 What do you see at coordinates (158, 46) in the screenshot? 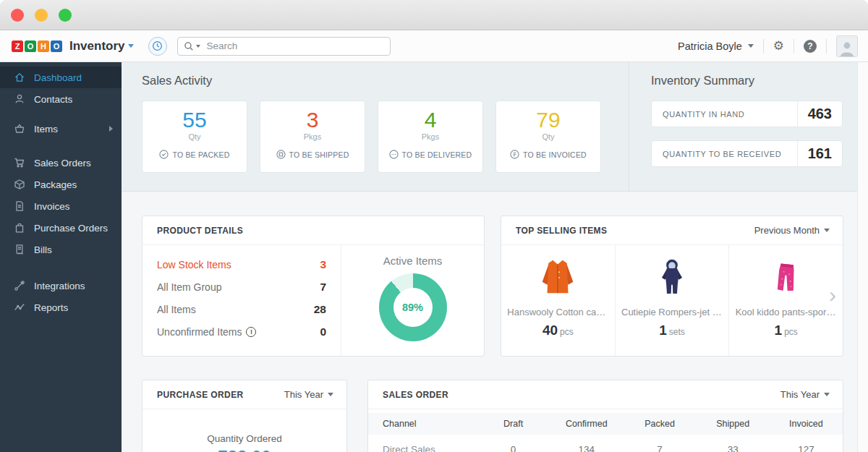
I see `recent-activity-icon` at bounding box center [158, 46].